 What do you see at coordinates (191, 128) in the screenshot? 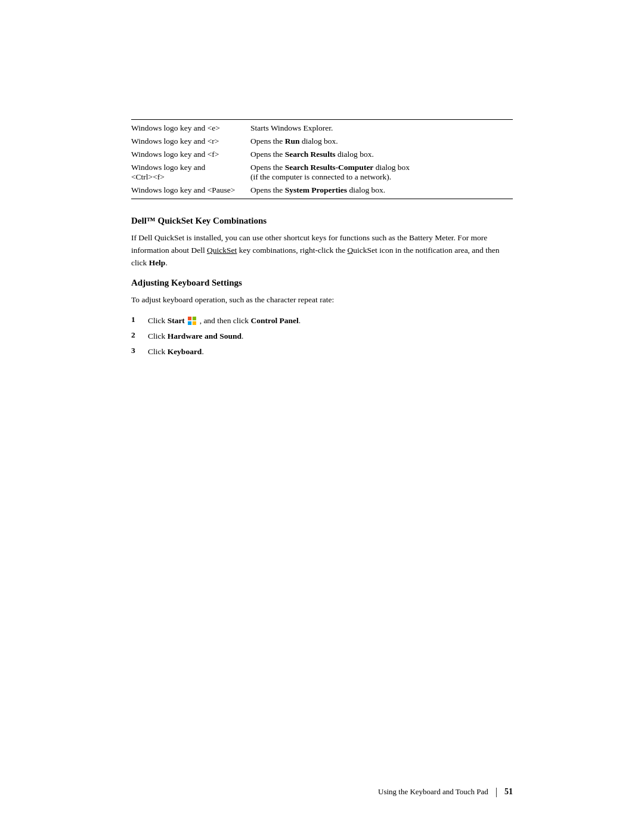
I see `table-cell-key: Windows logo key and <e>` at bounding box center [191, 128].